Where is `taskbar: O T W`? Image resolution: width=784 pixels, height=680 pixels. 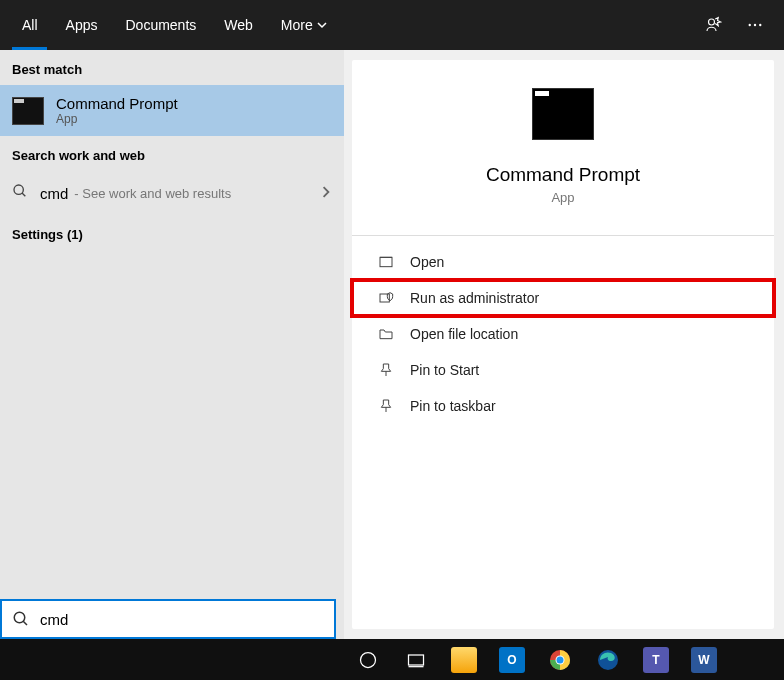 taskbar: O T W is located at coordinates (392, 660).